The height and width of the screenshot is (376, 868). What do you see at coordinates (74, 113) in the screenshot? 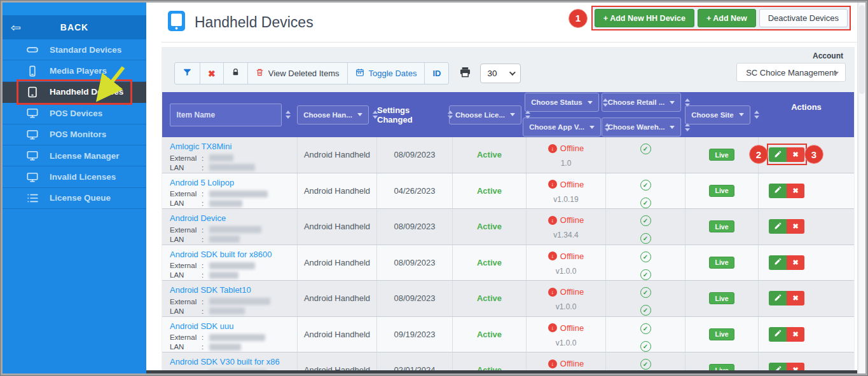
I see `sidebar-item-pos-devices: POS Devices` at bounding box center [74, 113].